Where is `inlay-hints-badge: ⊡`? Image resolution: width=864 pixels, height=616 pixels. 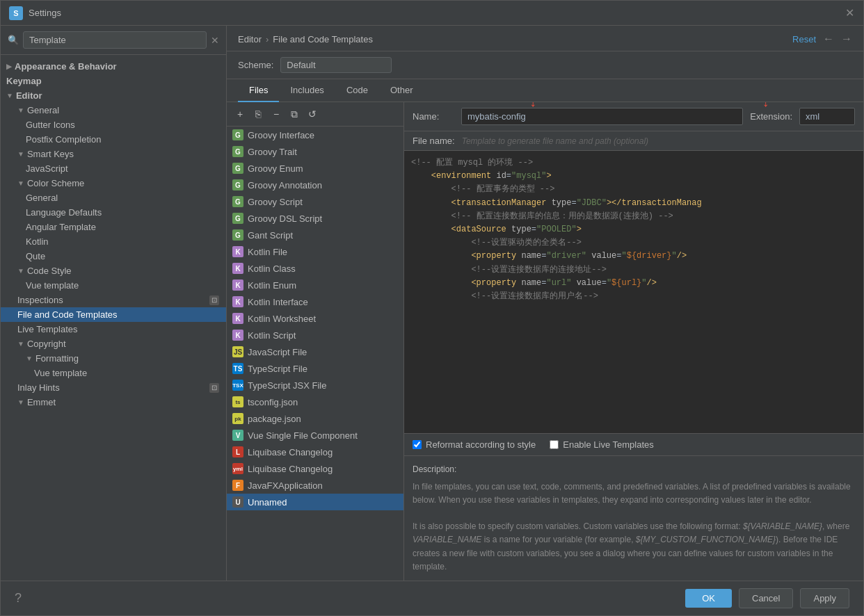
inlay-hints-badge: ⊡ is located at coordinates (214, 388).